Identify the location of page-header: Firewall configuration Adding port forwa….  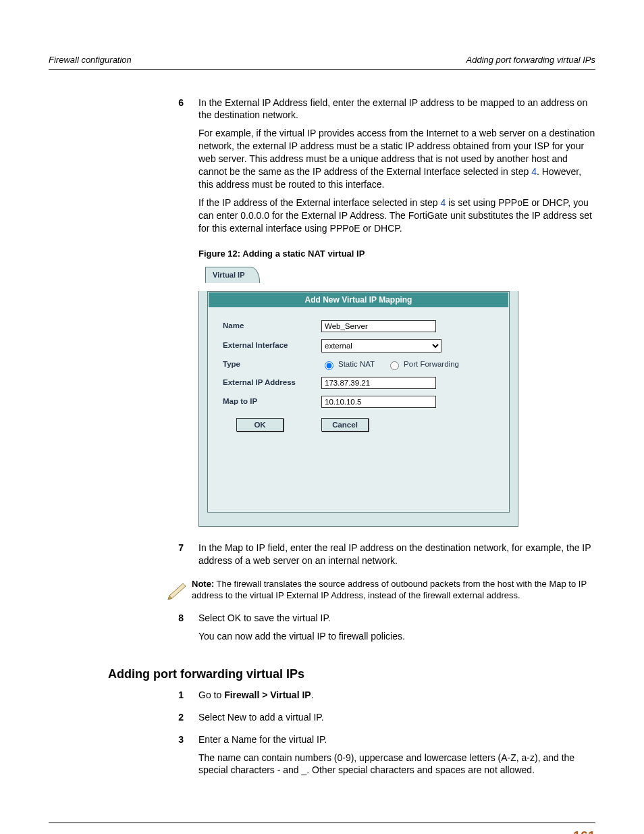
(322, 60).